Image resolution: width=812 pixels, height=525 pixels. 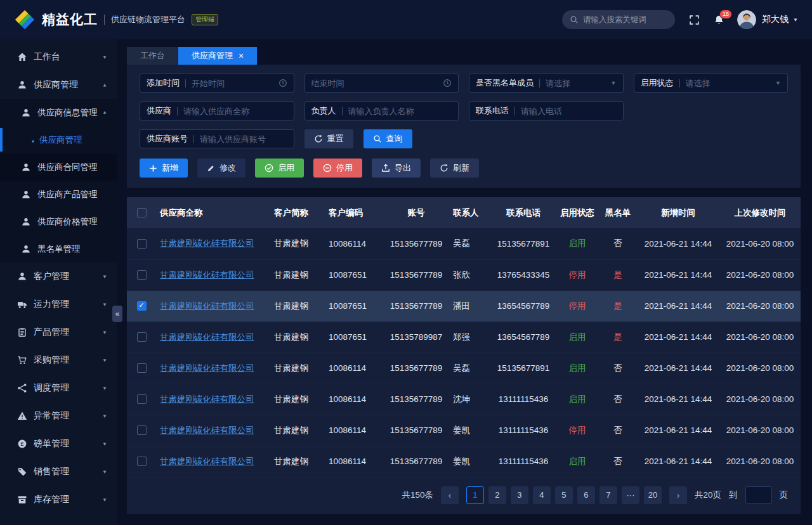 What do you see at coordinates (354, 306) in the screenshot?
I see `customer-code-cell: 10087651` at bounding box center [354, 306].